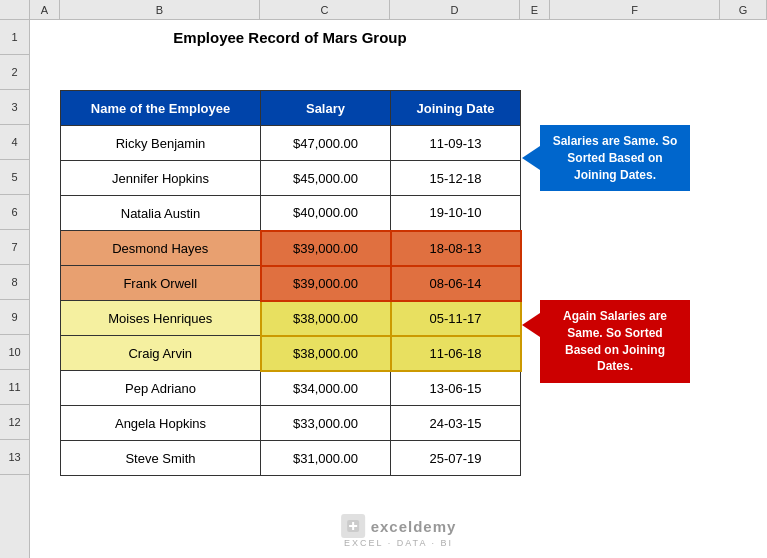  What do you see at coordinates (326, 424) in the screenshot?
I see `cell-salary: $33,000.00` at bounding box center [326, 424].